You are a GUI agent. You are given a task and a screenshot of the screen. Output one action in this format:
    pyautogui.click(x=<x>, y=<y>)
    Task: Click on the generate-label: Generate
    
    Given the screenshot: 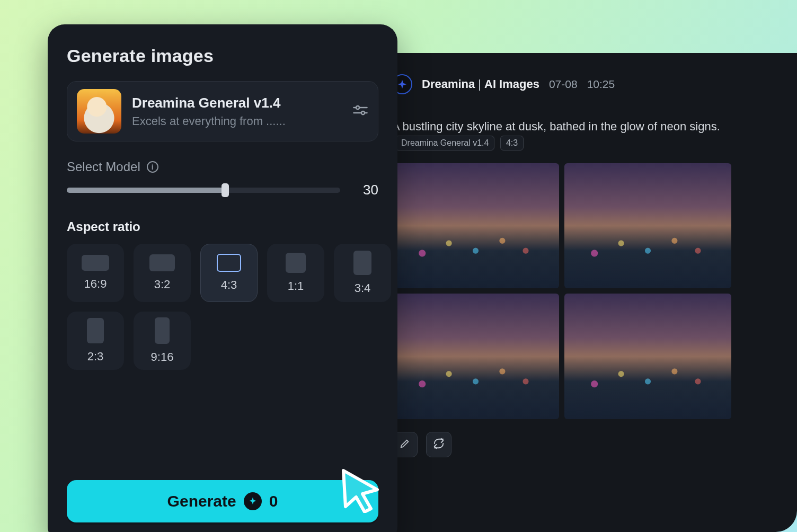 What is the action you would take?
    pyautogui.click(x=202, y=501)
    